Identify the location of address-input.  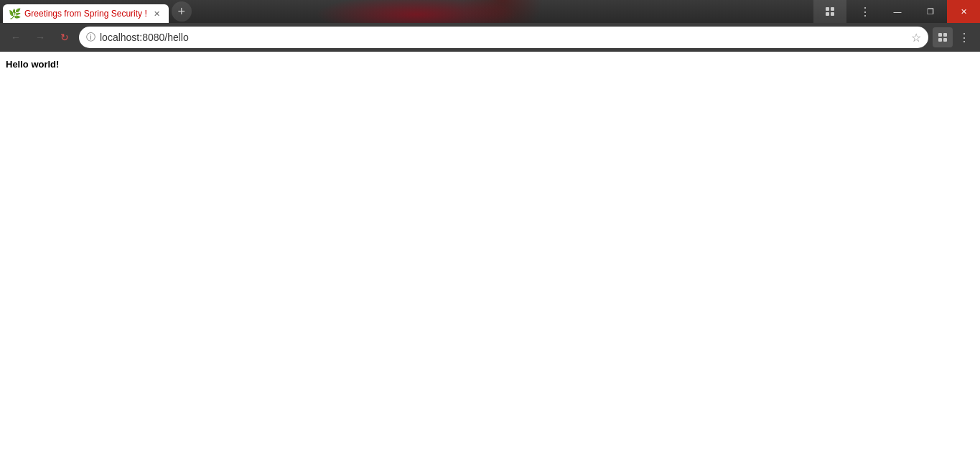
(503, 37).